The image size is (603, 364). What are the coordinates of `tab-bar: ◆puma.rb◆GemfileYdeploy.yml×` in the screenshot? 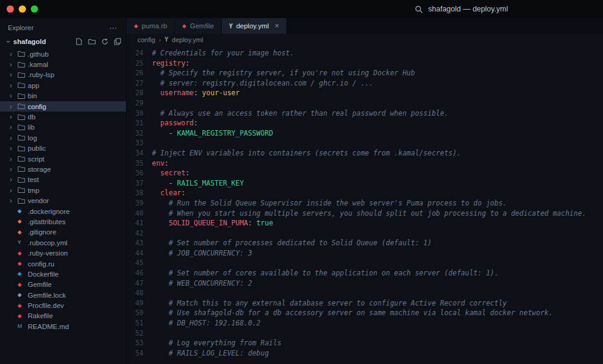 It's located at (365, 26).